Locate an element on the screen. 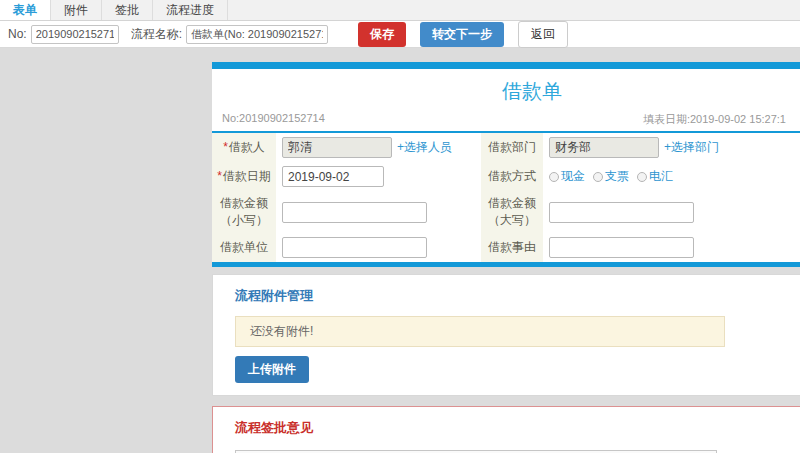 The image size is (800, 453). loan-method-radios: 现金 支票 电汇 is located at coordinates (611, 176).